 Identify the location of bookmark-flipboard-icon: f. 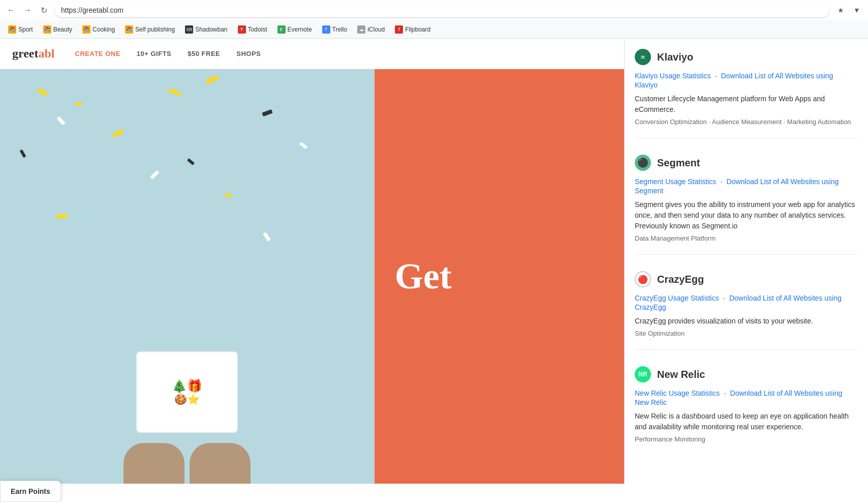
(399, 29).